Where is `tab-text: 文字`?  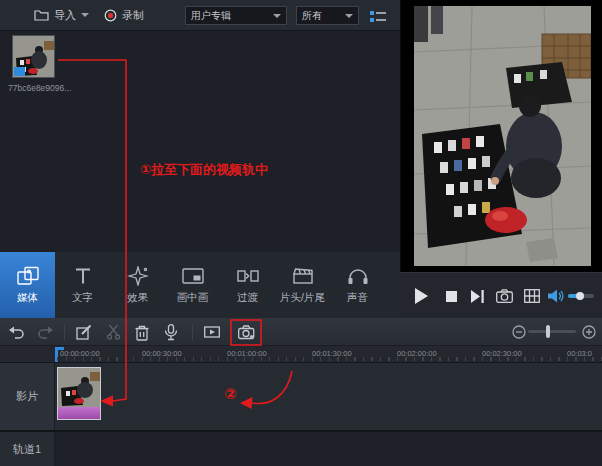
tab-text: 文字 is located at coordinates (82, 285).